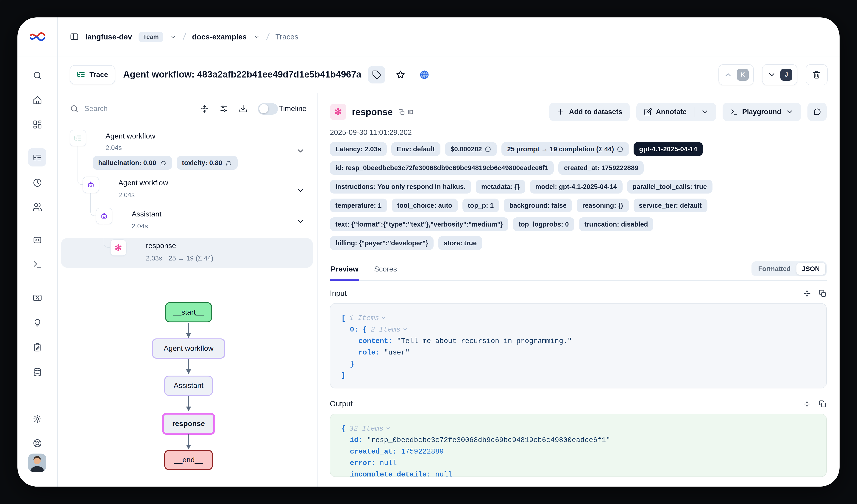 The image size is (857, 504). I want to click on json-token-punct: :, so click(431, 474).